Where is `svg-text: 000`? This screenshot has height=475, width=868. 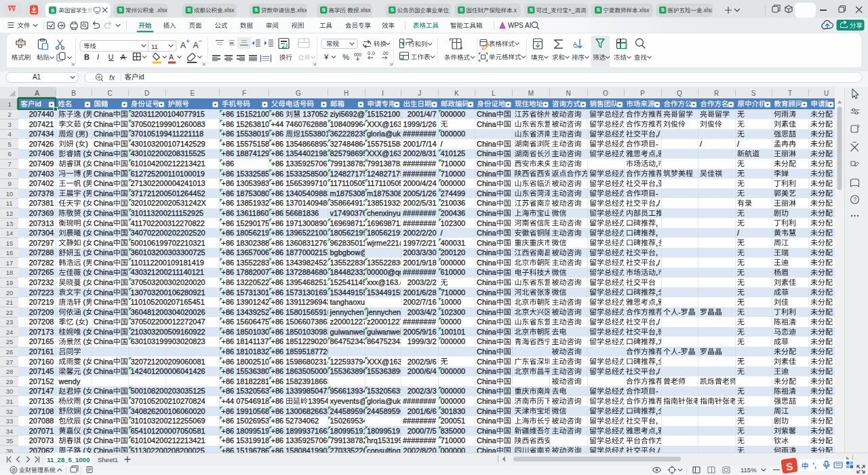
svg-text: 000 is located at coordinates (358, 54).